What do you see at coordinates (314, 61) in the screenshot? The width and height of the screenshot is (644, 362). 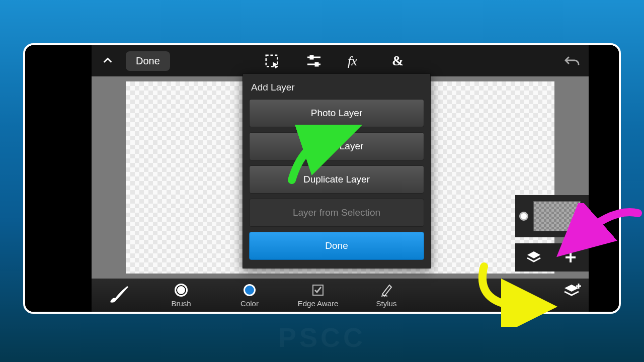 I see `sliders-icon` at bounding box center [314, 61].